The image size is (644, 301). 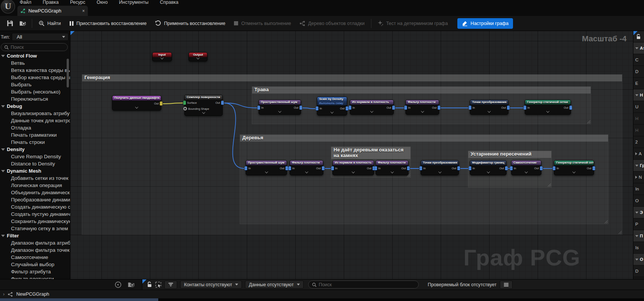 I want to click on node-gmesh: Генератор статичной сеткиInOut, so click(x=548, y=107).